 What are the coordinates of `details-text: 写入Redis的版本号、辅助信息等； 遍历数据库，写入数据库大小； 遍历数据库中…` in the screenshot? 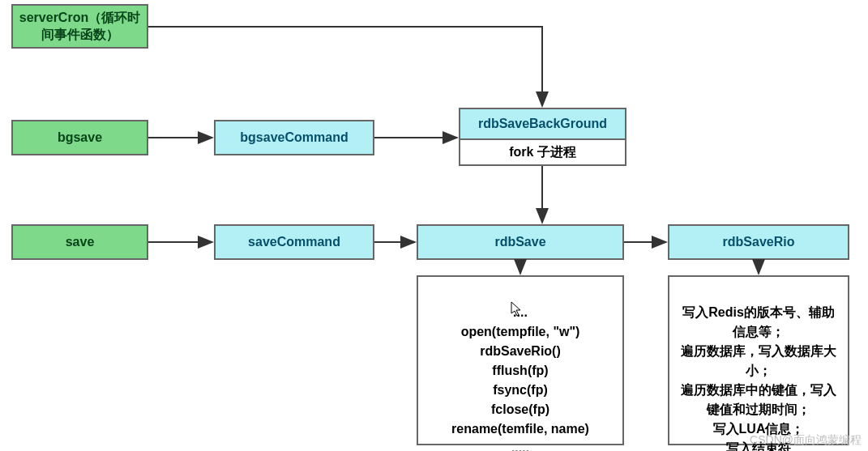 It's located at (759, 378).